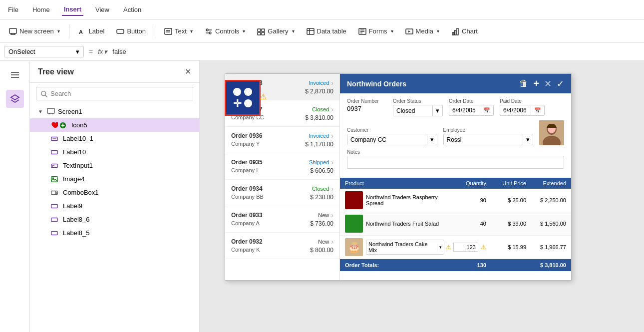 This screenshot has width=644, height=332. I want to click on tree-item-label10-1: Label10_1, so click(115, 139).